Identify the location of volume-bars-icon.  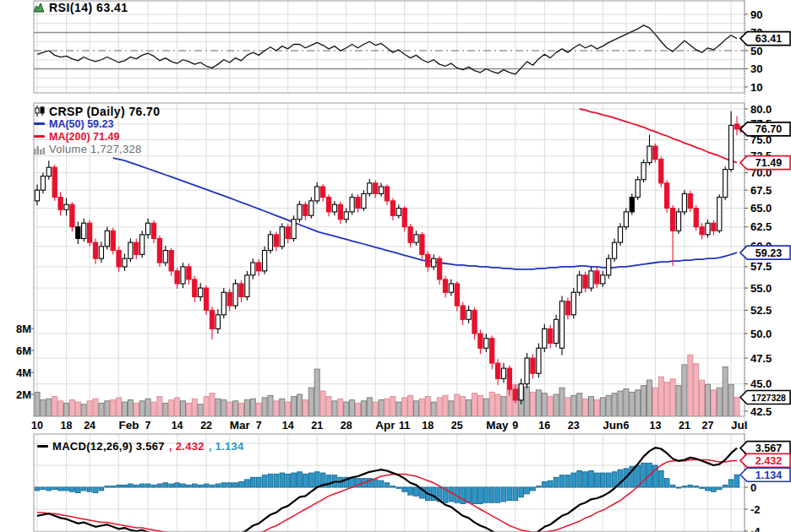
(39, 149).